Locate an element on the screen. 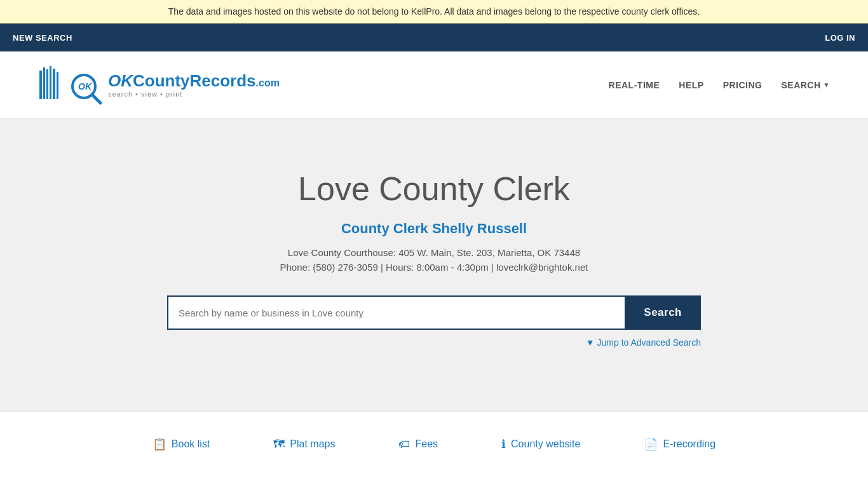  nav-pricing: PRICING is located at coordinates (743, 85).